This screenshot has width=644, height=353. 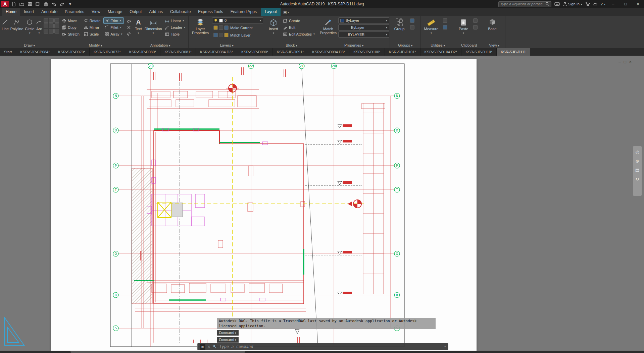 What do you see at coordinates (475, 21) in the screenshot?
I see `cut-button` at bounding box center [475, 21].